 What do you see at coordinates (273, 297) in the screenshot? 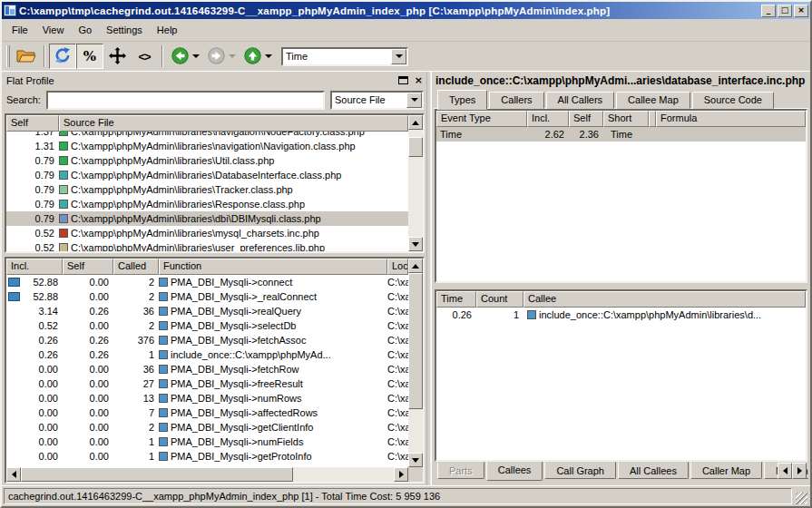
I see `cell-function: PMA_DBI_Mysqli->_realConnect` at bounding box center [273, 297].